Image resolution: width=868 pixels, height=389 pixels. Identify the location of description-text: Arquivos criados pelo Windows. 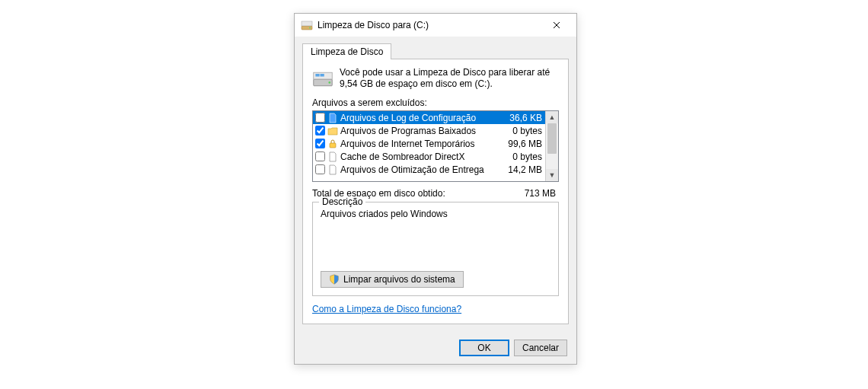
(436, 235).